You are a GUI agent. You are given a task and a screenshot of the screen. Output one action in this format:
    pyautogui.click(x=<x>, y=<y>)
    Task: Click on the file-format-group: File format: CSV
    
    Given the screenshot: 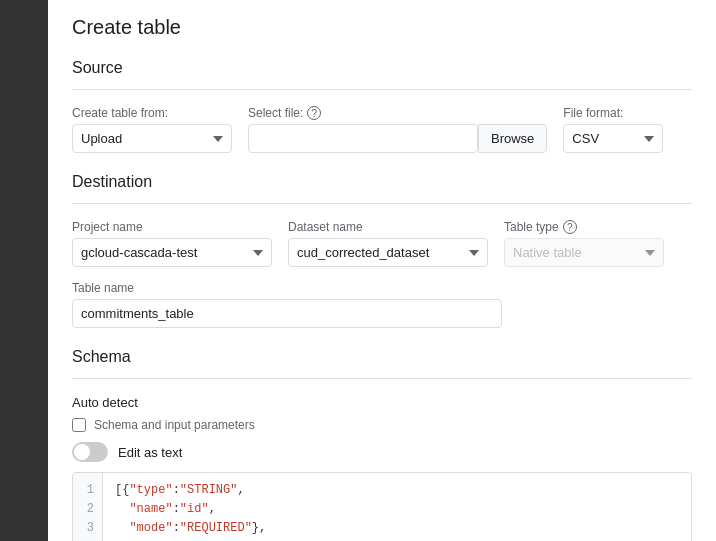 What is the action you would take?
    pyautogui.click(x=613, y=130)
    